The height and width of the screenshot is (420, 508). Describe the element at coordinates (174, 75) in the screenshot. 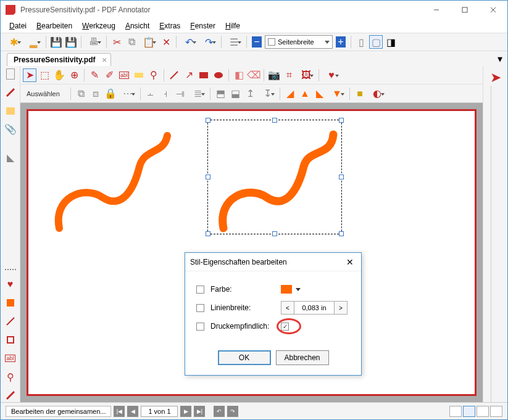

I see `line-tool` at that location.